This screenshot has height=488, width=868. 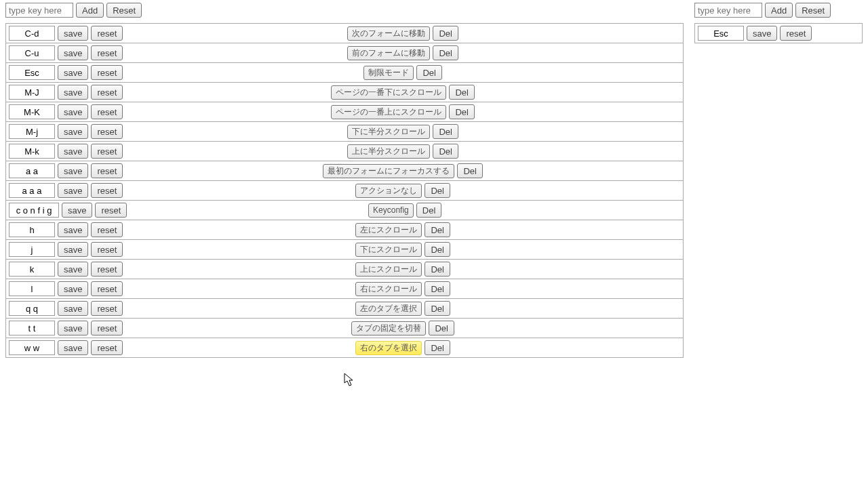 I want to click on action-button: 右のタブを選択, so click(x=389, y=348).